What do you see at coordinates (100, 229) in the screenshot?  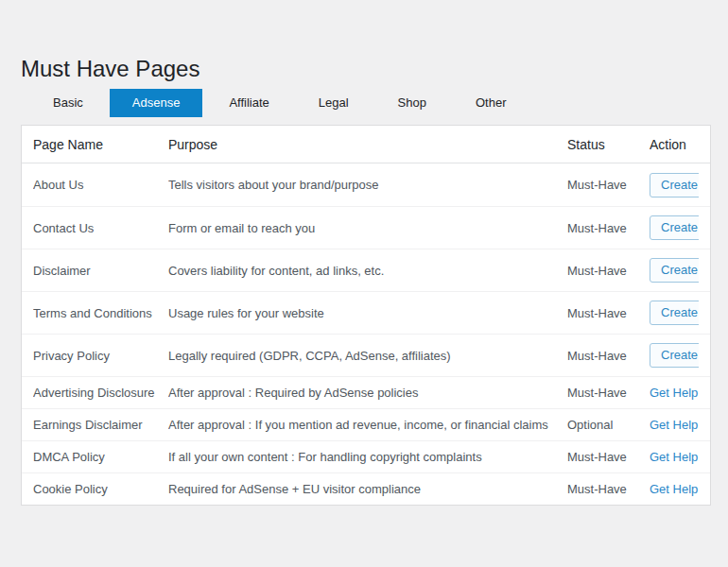 I see `page-name-cell: Contact Us` at bounding box center [100, 229].